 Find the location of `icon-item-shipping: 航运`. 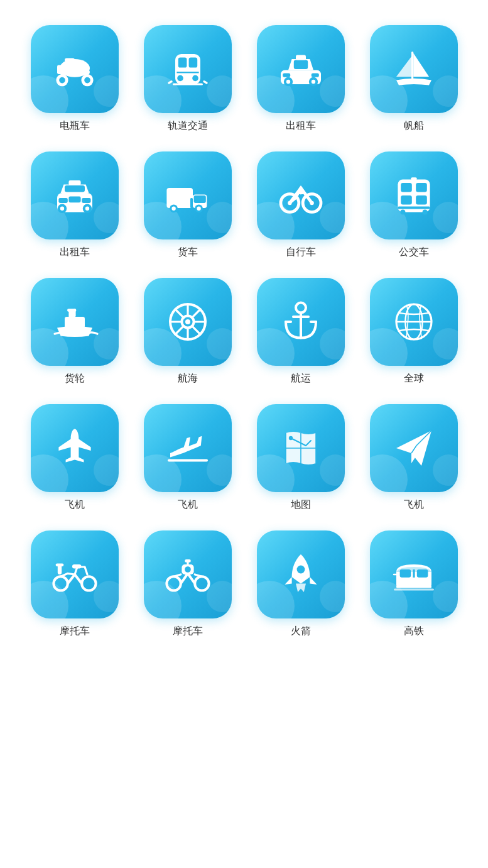

icon-item-shipping: 航运 is located at coordinates (301, 332).